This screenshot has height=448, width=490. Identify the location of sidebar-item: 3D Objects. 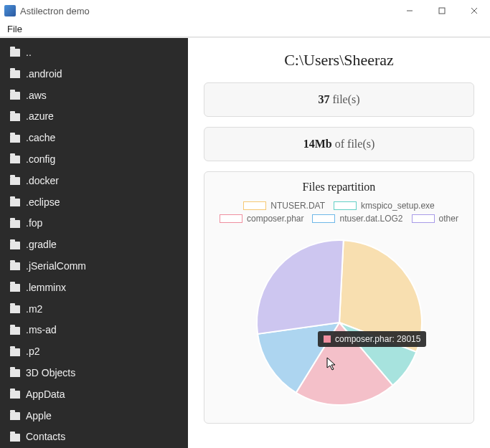
(94, 373).